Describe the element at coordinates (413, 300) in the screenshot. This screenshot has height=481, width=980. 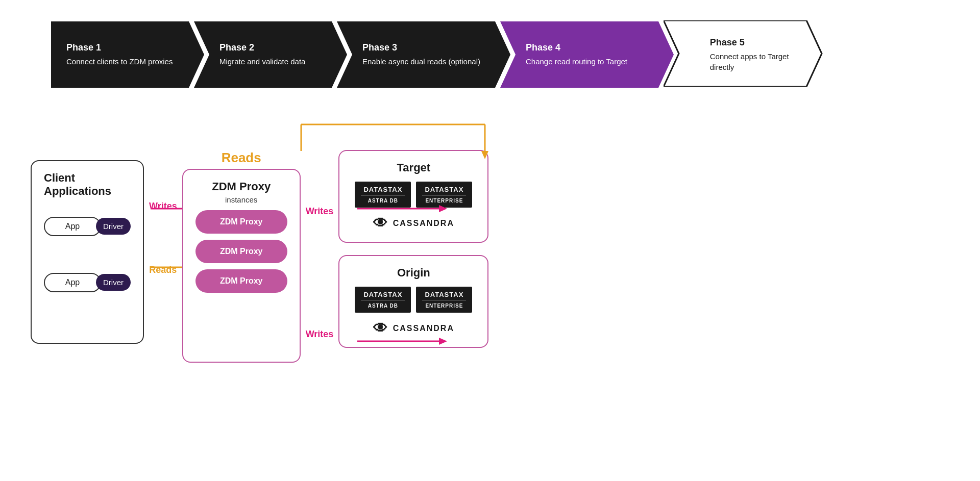
I see `origin-datastax-logos: DATASTAX ASTRA DB DATASTAX ENTERPRISE` at that location.